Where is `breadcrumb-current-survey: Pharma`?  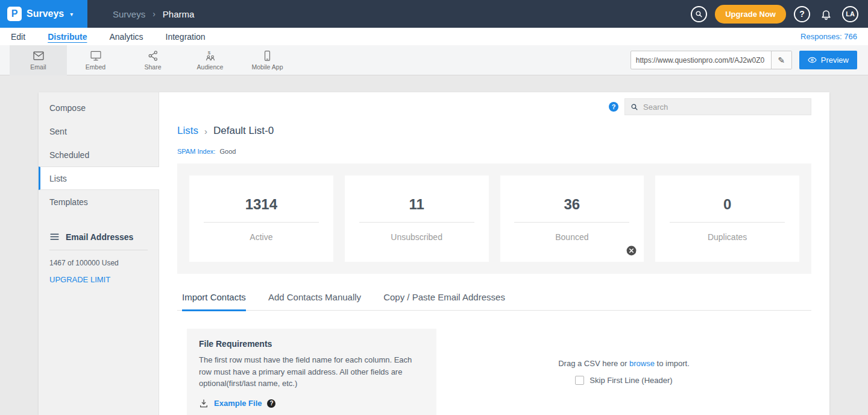 breadcrumb-current-survey: Pharma is located at coordinates (178, 14).